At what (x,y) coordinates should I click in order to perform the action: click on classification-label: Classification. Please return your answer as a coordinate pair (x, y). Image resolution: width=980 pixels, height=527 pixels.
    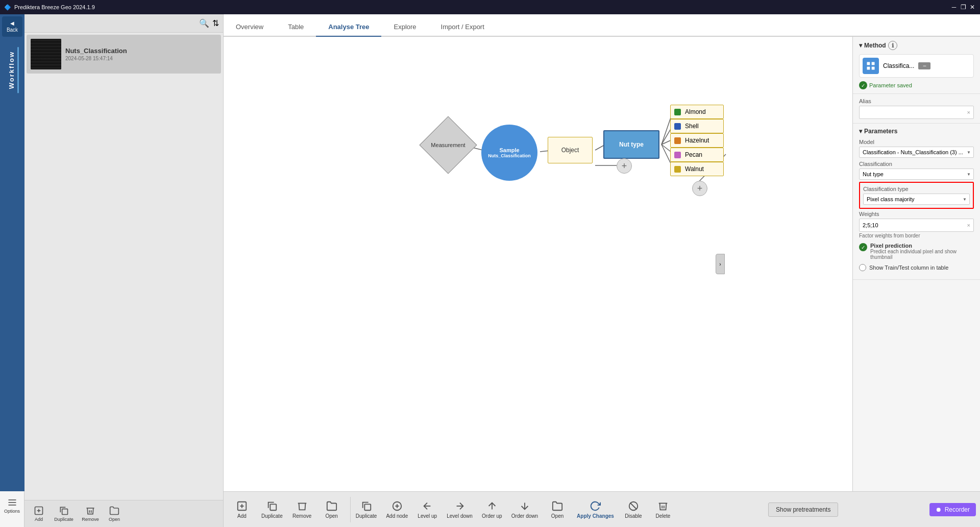
    Looking at the image, I should click on (917, 164).